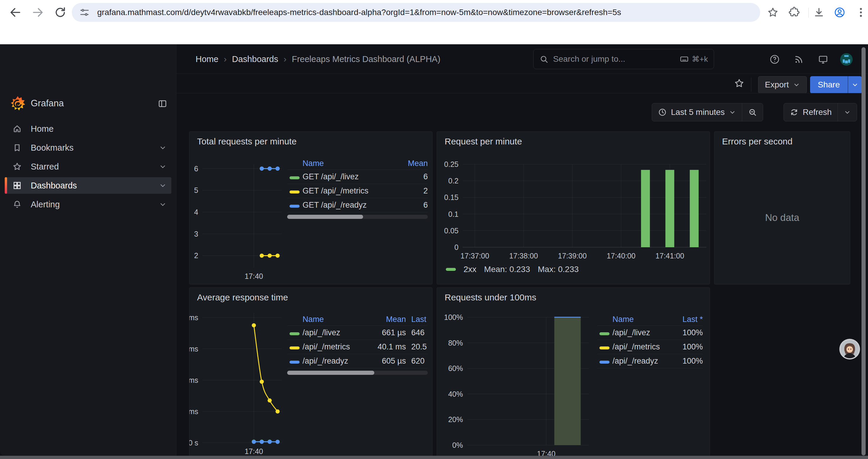  I want to click on no-data-message: No data, so click(782, 218).